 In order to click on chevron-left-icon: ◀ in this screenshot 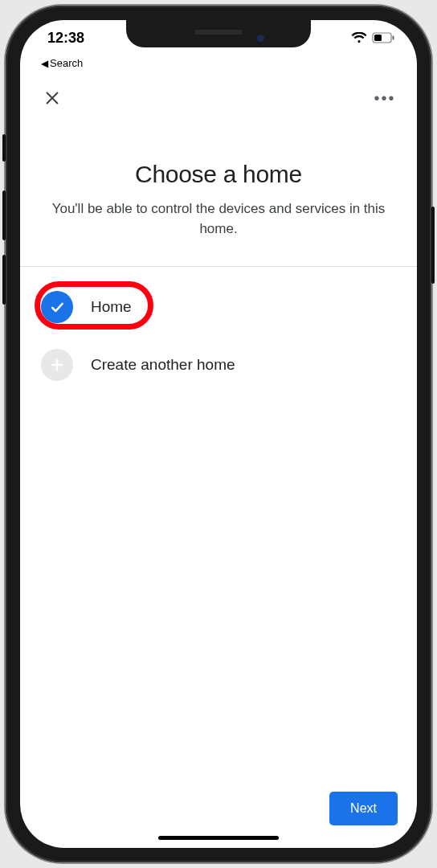, I will do `click(45, 63)`.